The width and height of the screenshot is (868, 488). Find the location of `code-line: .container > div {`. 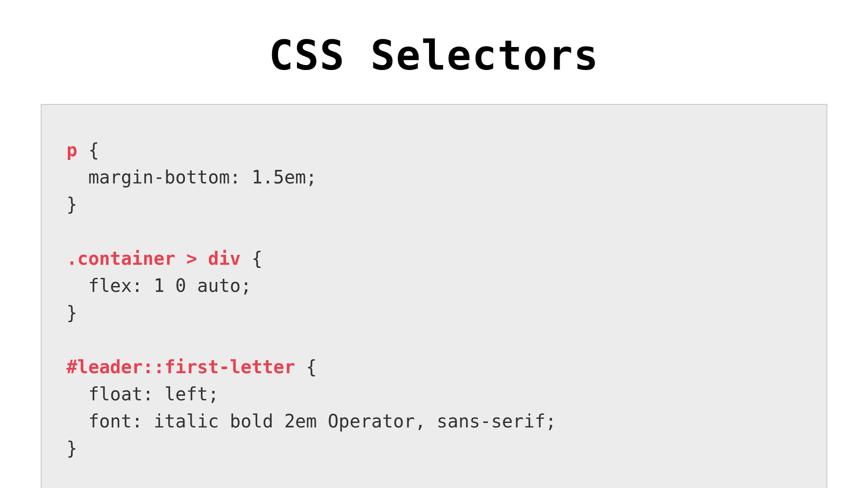

code-line: .container > div { is located at coordinates (434, 258).